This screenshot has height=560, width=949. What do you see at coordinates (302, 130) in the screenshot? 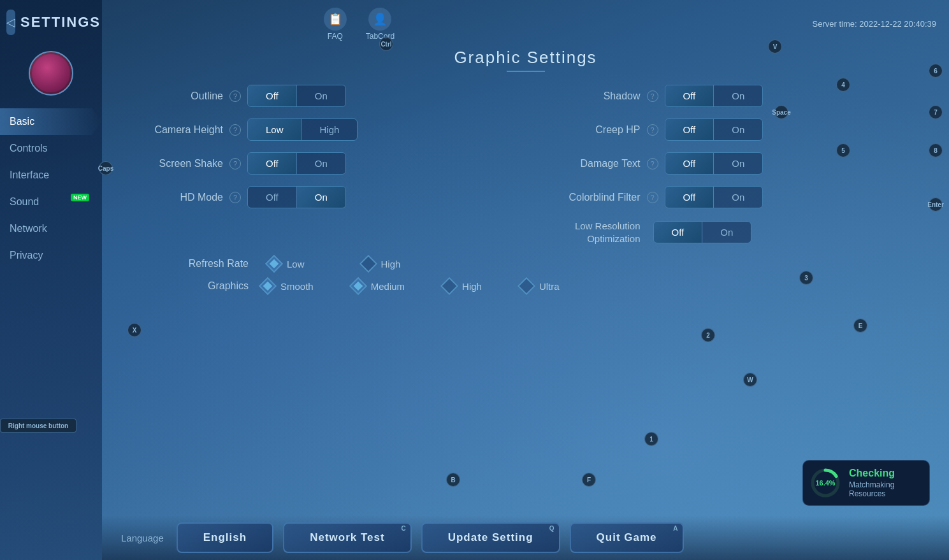
I see `camera-height-toggle: Low High` at bounding box center [302, 130].